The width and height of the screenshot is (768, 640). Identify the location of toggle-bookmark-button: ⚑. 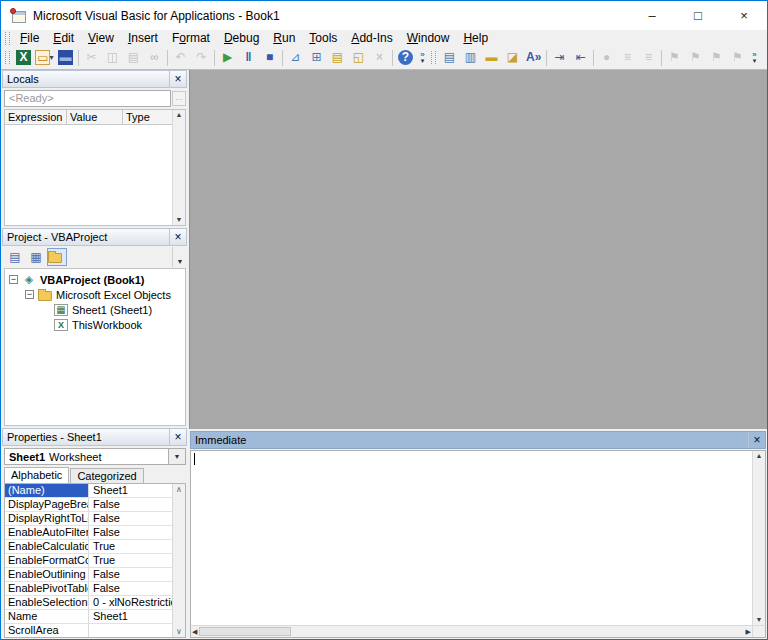
(674, 58).